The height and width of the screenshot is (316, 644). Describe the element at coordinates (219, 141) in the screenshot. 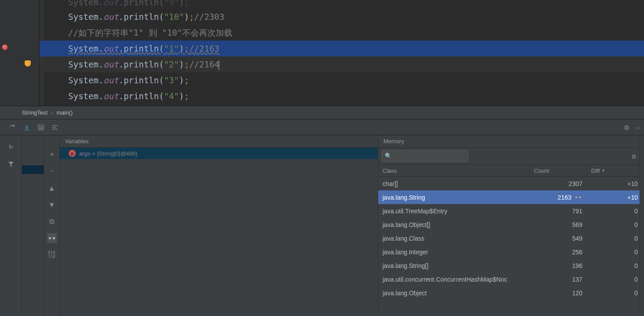

I see `variables-tab: Variables` at that location.